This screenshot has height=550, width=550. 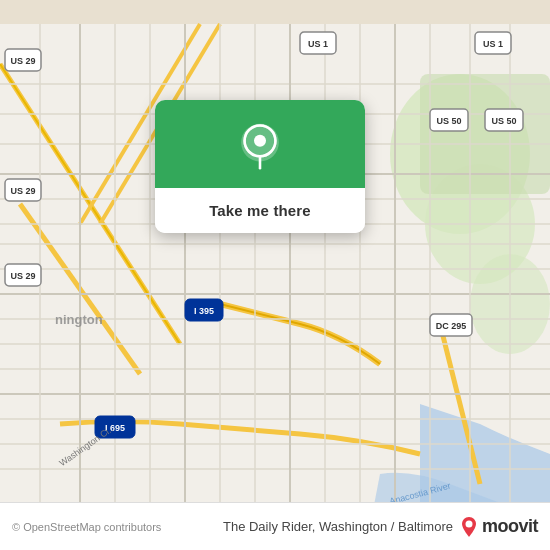 What do you see at coordinates (452, 326) in the screenshot?
I see `svg-text: DC 295` at bounding box center [452, 326].